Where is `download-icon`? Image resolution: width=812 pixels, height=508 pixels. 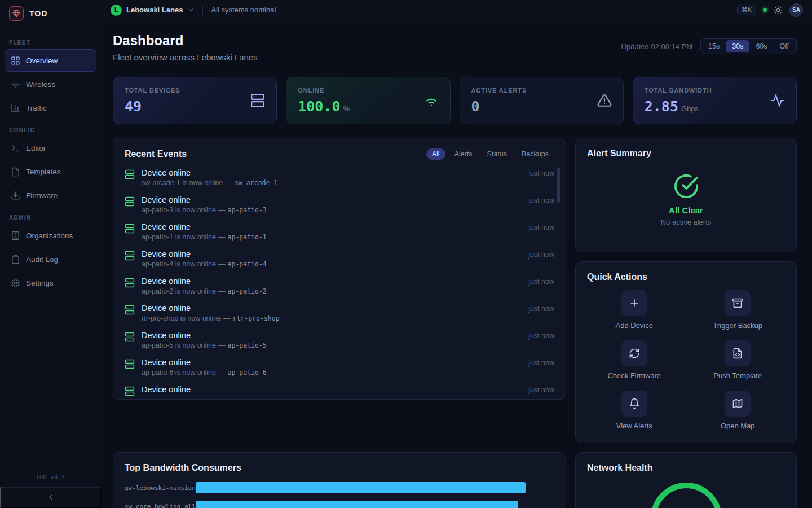
download-icon is located at coordinates (16, 195).